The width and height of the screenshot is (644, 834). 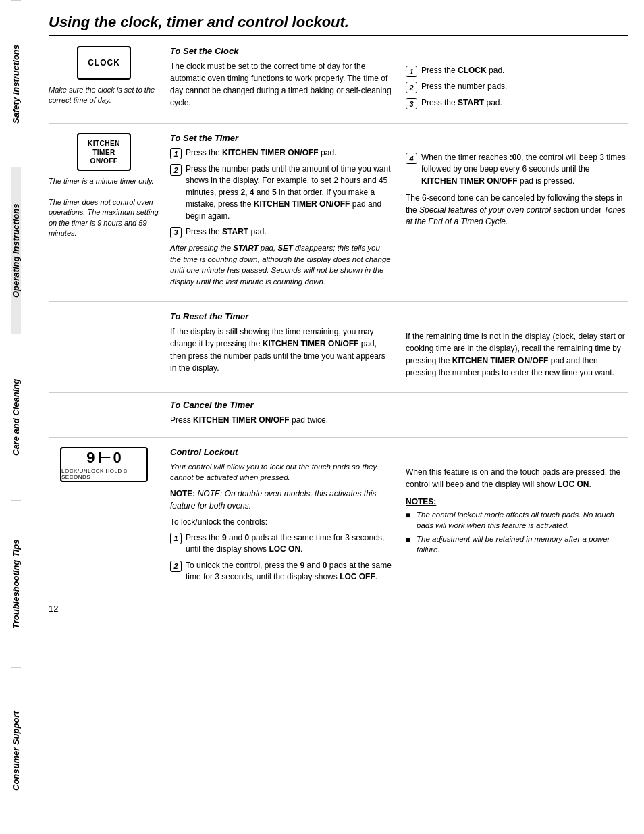 I want to click on reset-left-spacer, so click(x=109, y=347).